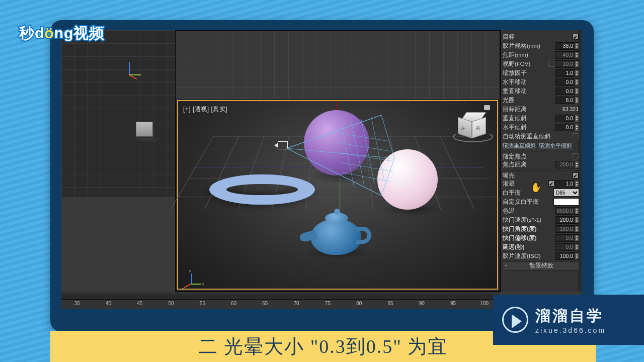 This screenshot has height=362, width=644. I want to click on focus-distance-label: 焦点距离, so click(529, 164).